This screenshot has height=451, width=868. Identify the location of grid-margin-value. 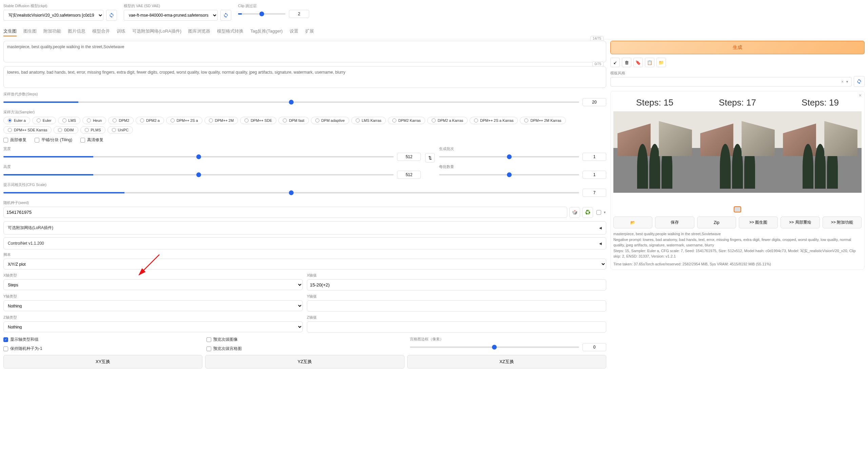
(594, 347).